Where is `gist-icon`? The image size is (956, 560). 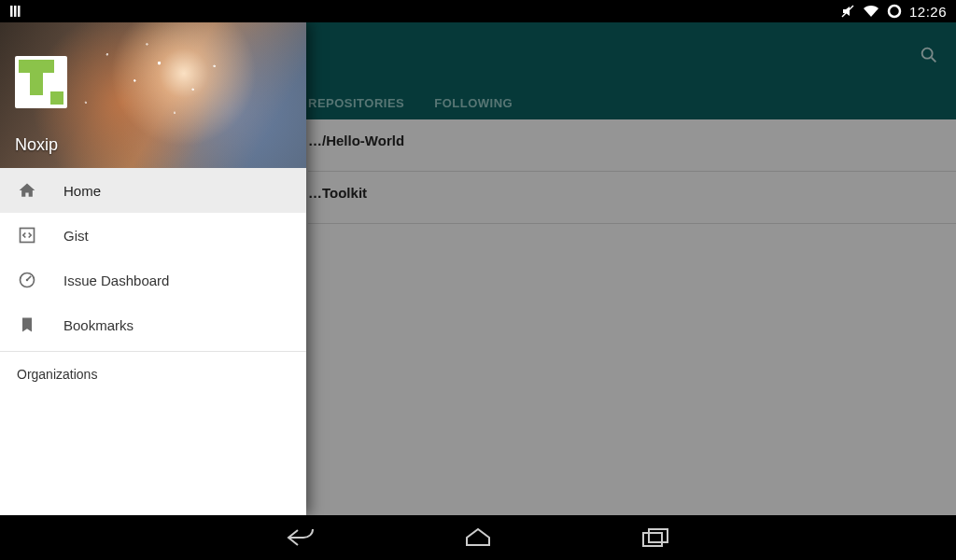 gist-icon is located at coordinates (27, 235).